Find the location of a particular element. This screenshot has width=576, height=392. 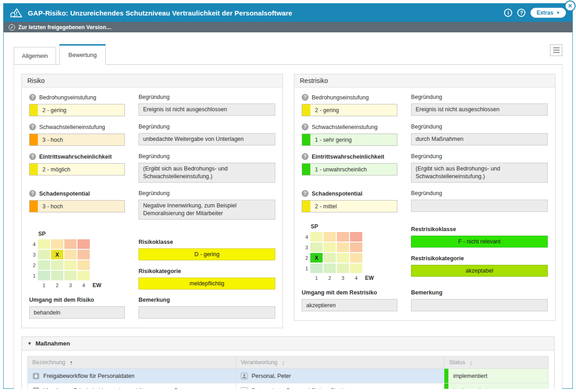

umgang-select: akzeptieren is located at coordinates (350, 305).